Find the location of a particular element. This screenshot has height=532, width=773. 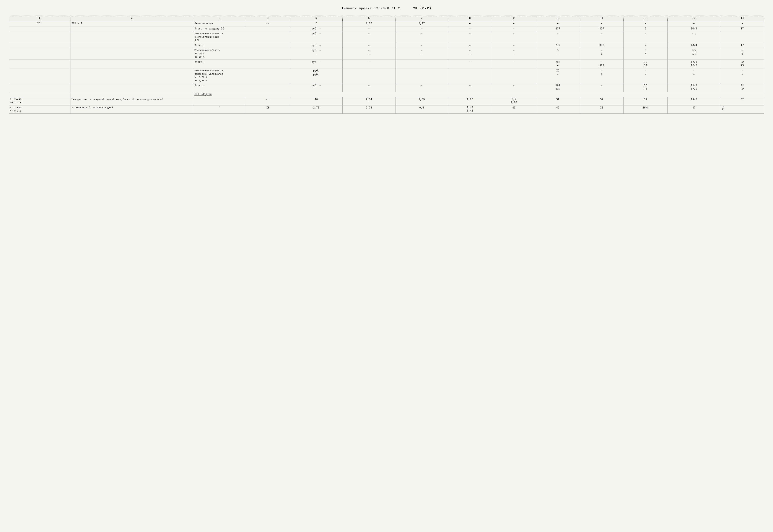

table-row: I. 7–44839–I–I.8 Укладка плит перекрытий… is located at coordinates (387, 101).